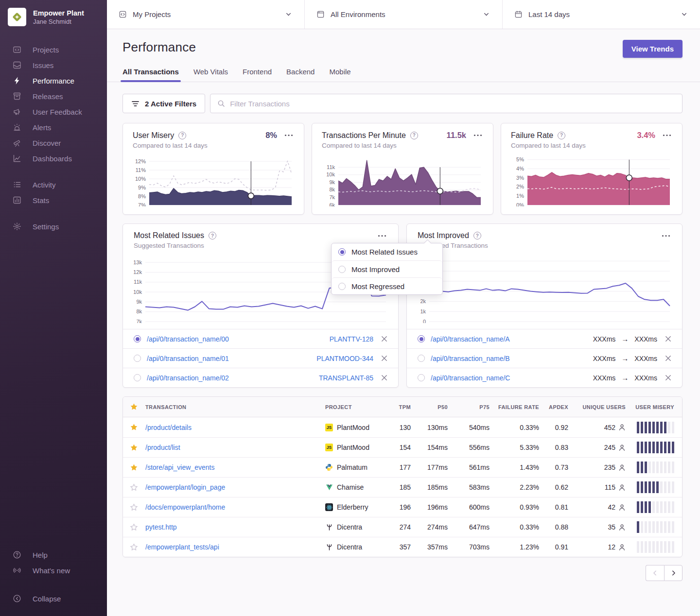 The height and width of the screenshot is (616, 700). I want to click on transaction-link: /api/0/transaction_name/01, so click(228, 359).